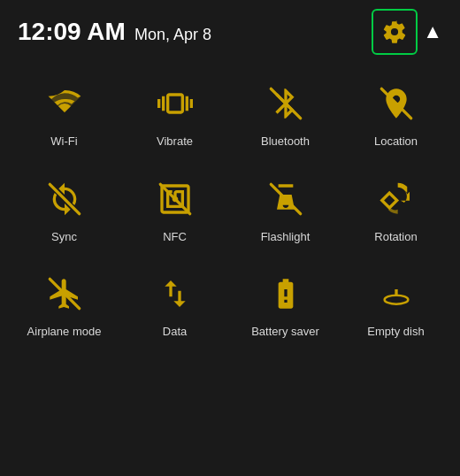  I want to click on tile-bluetooth: Bluetooth, so click(285, 112).